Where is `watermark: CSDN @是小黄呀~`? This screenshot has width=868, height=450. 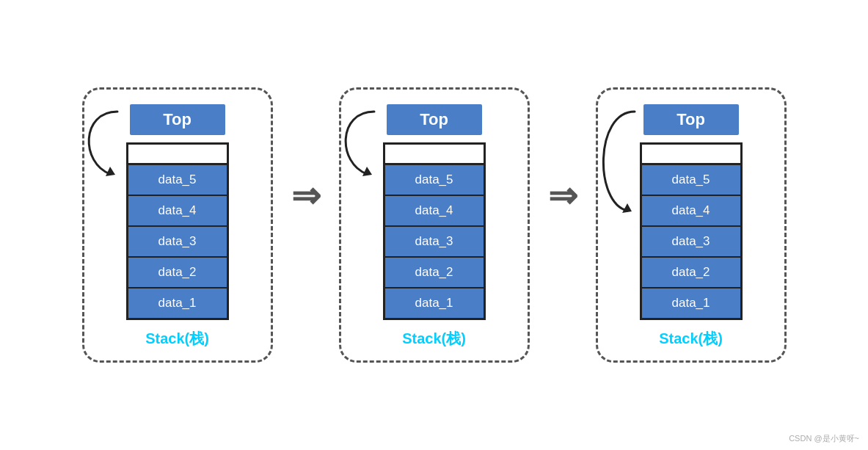 watermark: CSDN @是小黄呀~ is located at coordinates (824, 439).